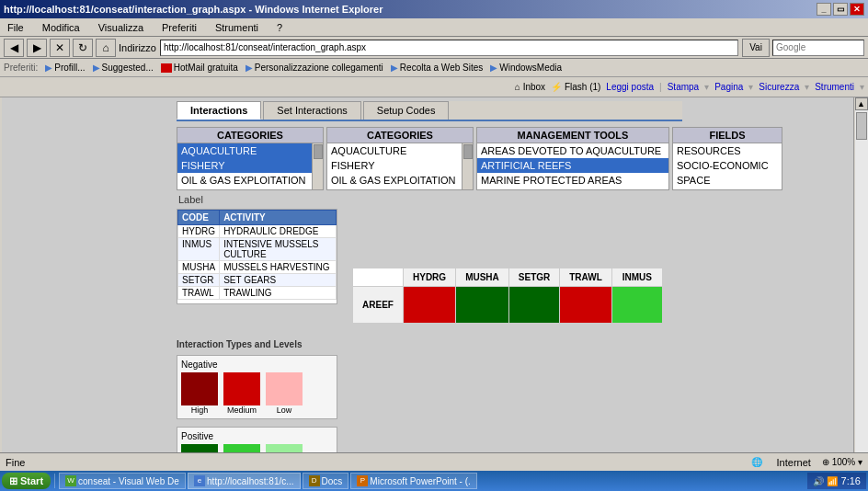 The image size is (868, 491). What do you see at coordinates (257, 322) in the screenshot?
I see `spacer` at bounding box center [257, 322].